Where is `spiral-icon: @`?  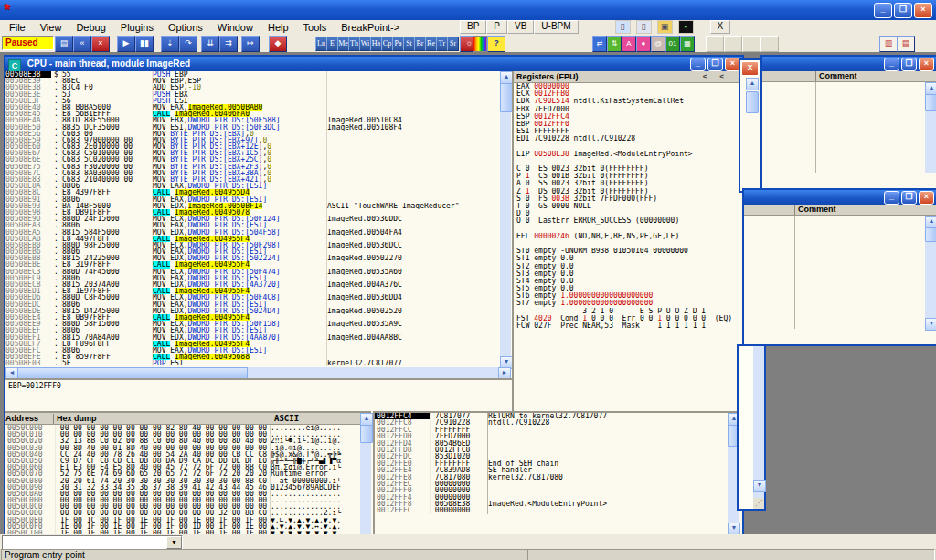 spiral-icon: @ is located at coordinates (658, 44).